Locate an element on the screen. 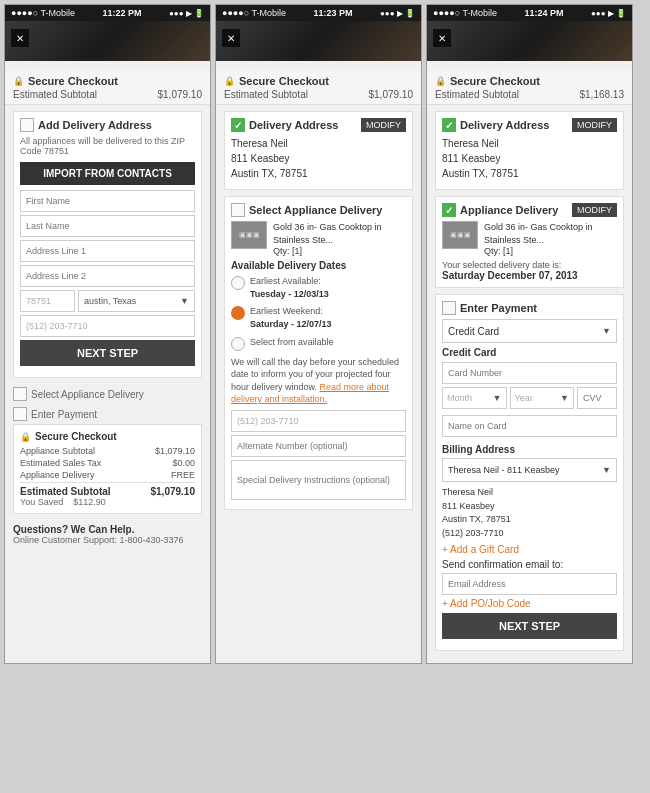 The width and height of the screenshot is (650, 793). status-bar-3: ●●●●○ T-Mobile 11:24 PM ●●● ▶ 🔋 is located at coordinates (530, 13).